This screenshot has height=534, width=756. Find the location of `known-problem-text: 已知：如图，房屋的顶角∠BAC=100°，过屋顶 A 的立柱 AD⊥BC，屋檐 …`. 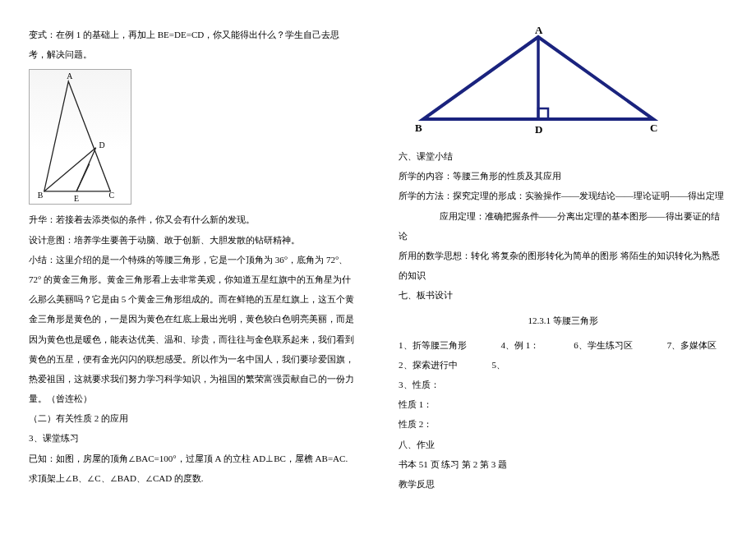

known-problem-text: 已知：如图，房屋的顶角∠BAC=100°，过屋顶 A 的立柱 AD⊥BC，屋檐 … is located at coordinates (193, 468).